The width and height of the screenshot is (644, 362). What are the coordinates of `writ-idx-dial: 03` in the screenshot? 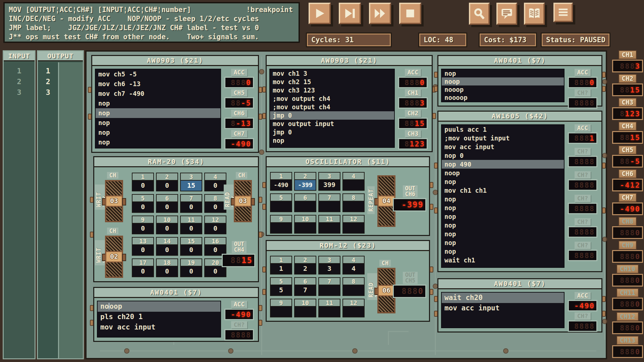 It's located at (114, 201).